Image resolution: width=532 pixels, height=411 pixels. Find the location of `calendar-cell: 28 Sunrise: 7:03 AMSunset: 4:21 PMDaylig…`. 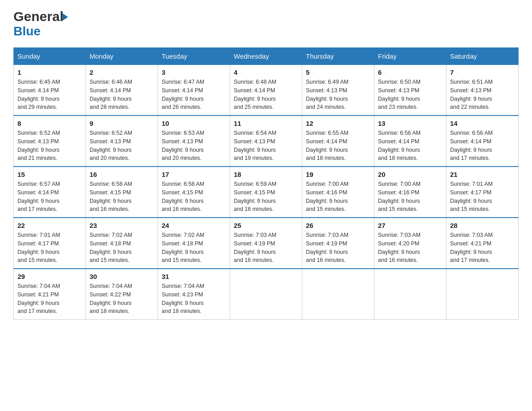

calendar-cell: 28 Sunrise: 7:03 AMSunset: 4:21 PMDaylig… is located at coordinates (483, 243).